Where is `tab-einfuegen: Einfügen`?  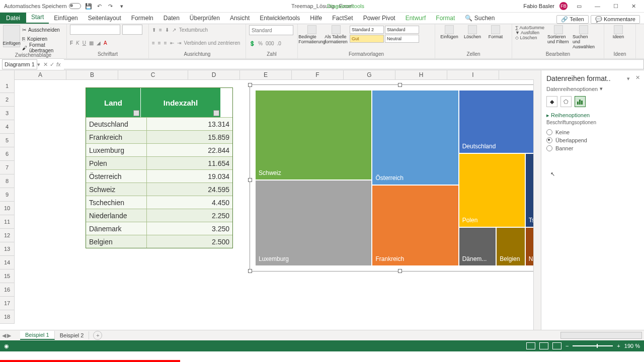 tab-einfuegen: Einfügen is located at coordinates (65, 18).